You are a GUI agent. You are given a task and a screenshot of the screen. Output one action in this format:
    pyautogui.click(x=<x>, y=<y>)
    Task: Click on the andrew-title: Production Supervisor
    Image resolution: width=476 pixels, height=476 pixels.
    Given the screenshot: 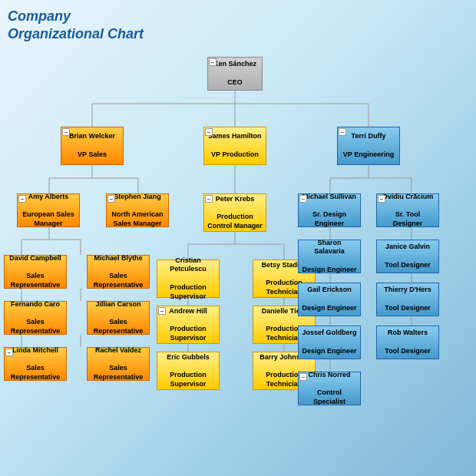 What is the action you would take?
    pyautogui.click(x=188, y=333)
    